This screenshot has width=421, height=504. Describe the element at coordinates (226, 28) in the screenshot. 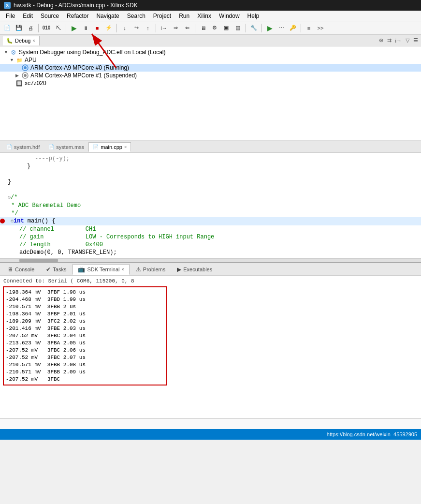

I see `toolbar-extra6: ▣` at that location.